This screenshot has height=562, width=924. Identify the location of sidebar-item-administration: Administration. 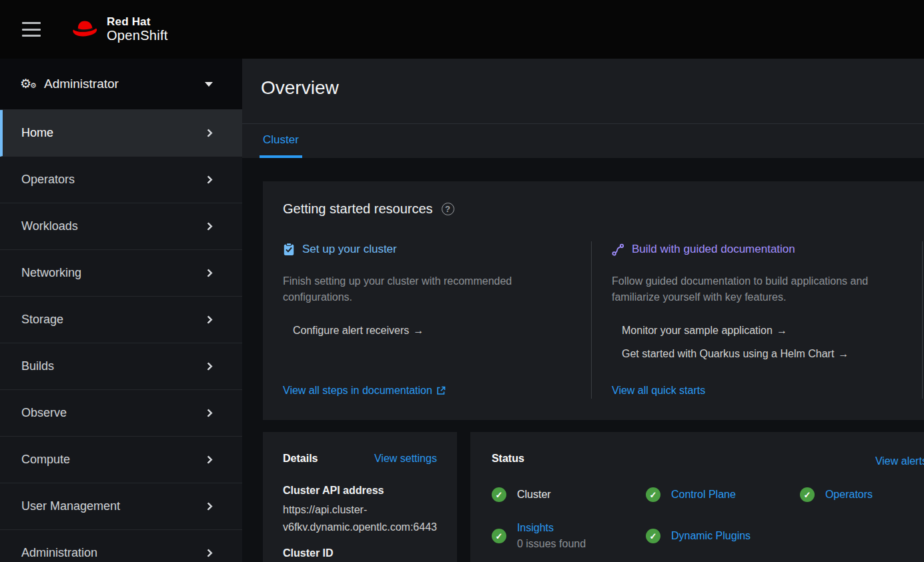
(121, 546).